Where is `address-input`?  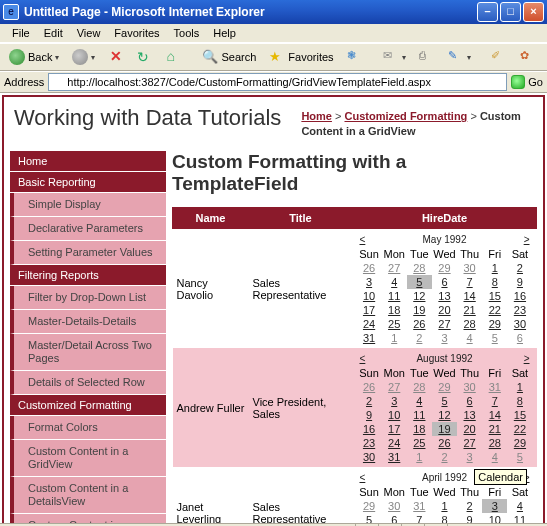 address-input is located at coordinates (278, 82).